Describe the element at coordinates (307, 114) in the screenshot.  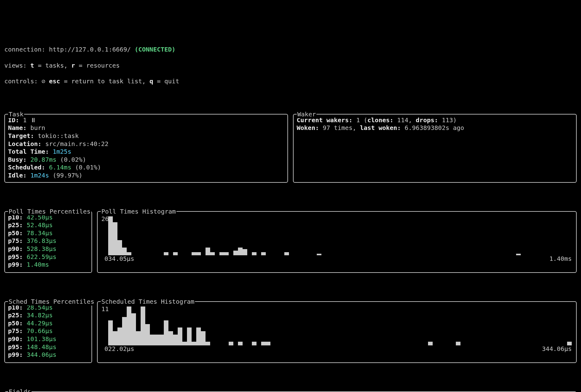
I see `waker-panel-title: Waker` at that location.